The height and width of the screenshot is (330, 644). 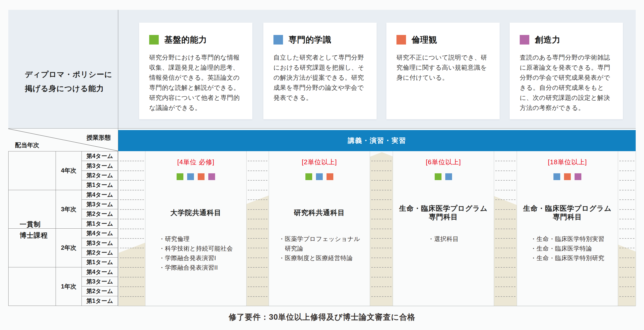 I want to click on table-right-line, so click(x=636, y=228).